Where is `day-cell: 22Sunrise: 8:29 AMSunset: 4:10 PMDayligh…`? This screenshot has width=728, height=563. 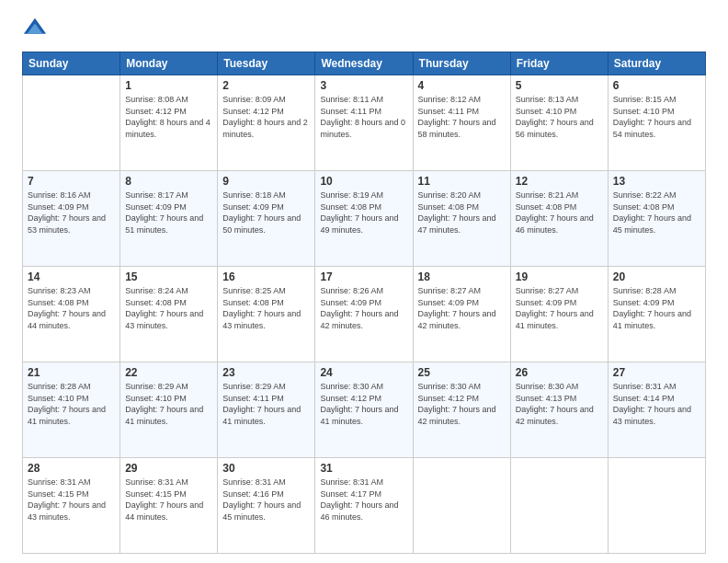
day-cell: 22Sunrise: 8:29 AMSunset: 4:10 PMDayligh… is located at coordinates (169, 410).